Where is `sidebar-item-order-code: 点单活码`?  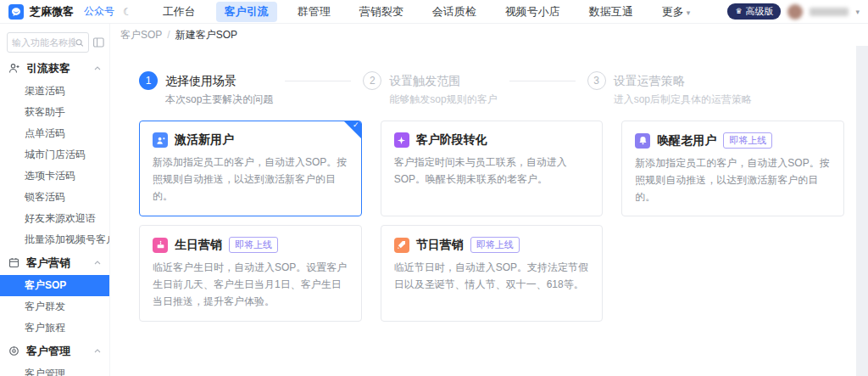 sidebar-item-order-code: 点单活码 is located at coordinates (54, 134).